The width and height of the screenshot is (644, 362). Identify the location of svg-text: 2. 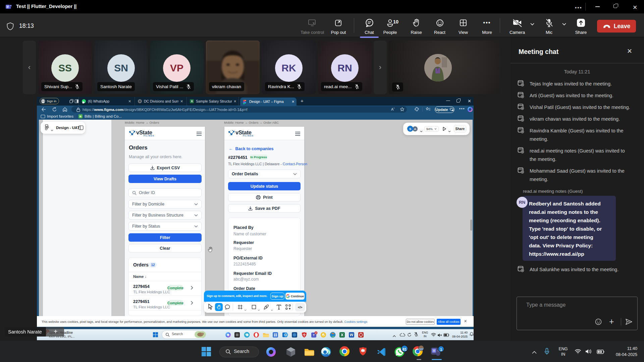
(316, 333).